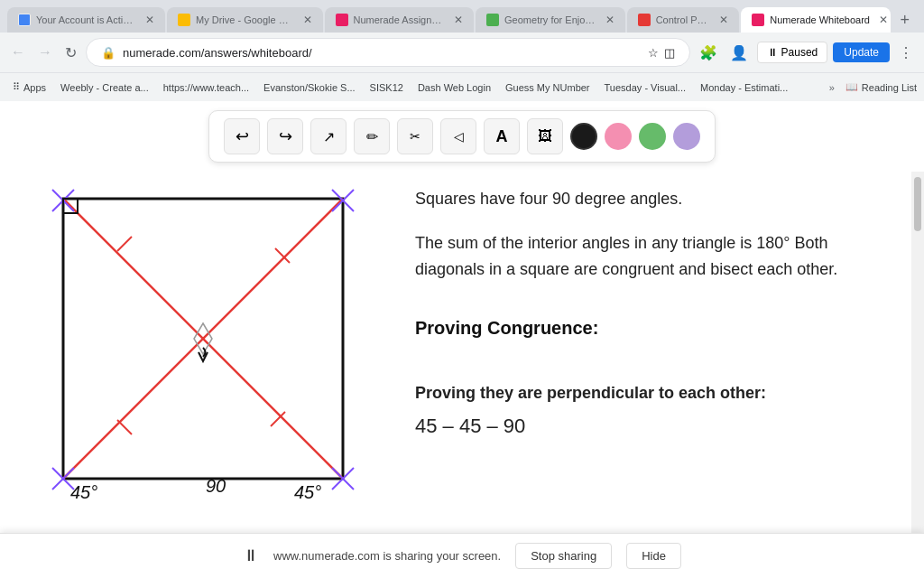 Image resolution: width=924 pixels, height=578 pixels. Describe the element at coordinates (458, 20) in the screenshot. I see `tab-close-numerade1: ✕` at that location.